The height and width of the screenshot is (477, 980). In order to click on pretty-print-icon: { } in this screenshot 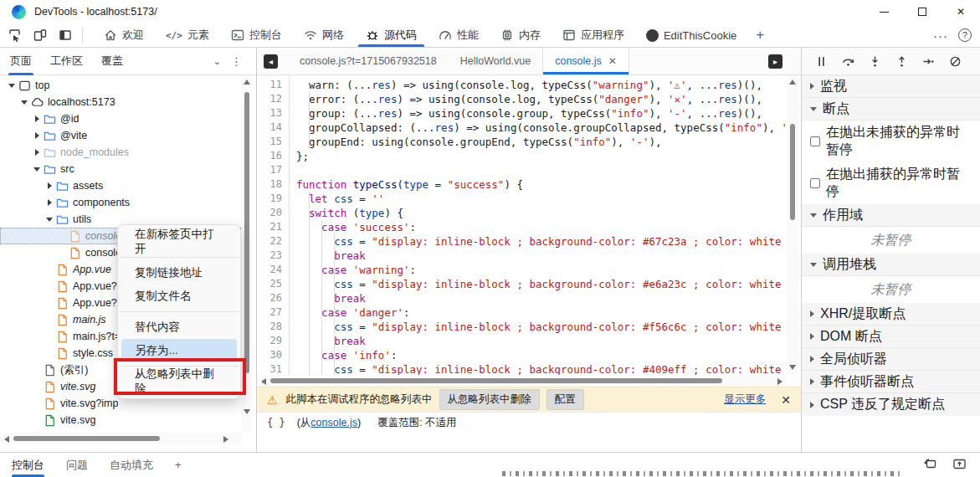, I will do `click(276, 423)`.